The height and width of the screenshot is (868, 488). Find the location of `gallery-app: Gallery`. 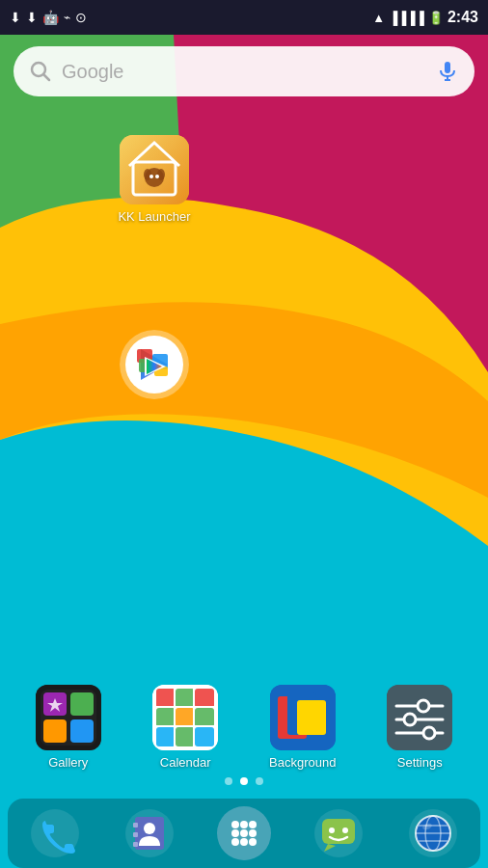

gallery-app: Gallery is located at coordinates (68, 727).